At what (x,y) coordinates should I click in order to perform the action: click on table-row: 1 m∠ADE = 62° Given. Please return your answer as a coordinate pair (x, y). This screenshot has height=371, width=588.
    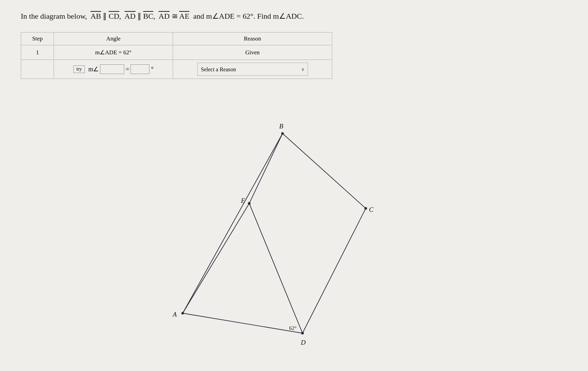
    Looking at the image, I should click on (177, 53).